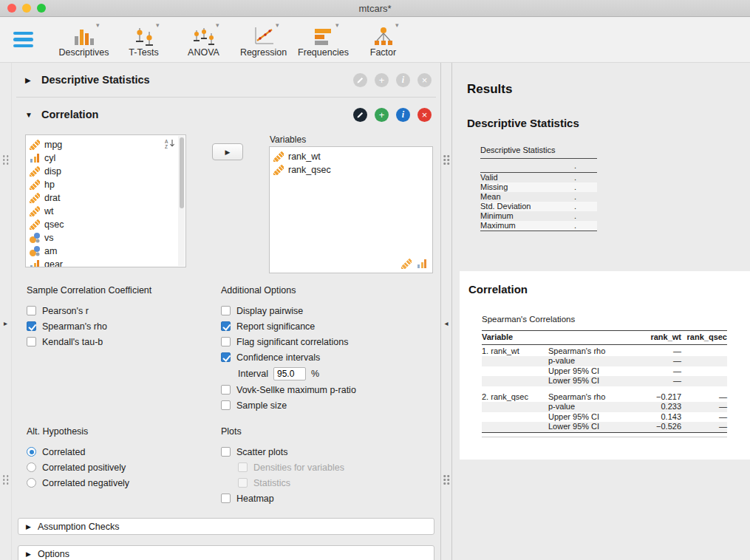  Describe the element at coordinates (106, 201) in the screenshot. I see `available-variables-list: mpg cyl disp hp drat wt qsec vs am gear …` at that location.